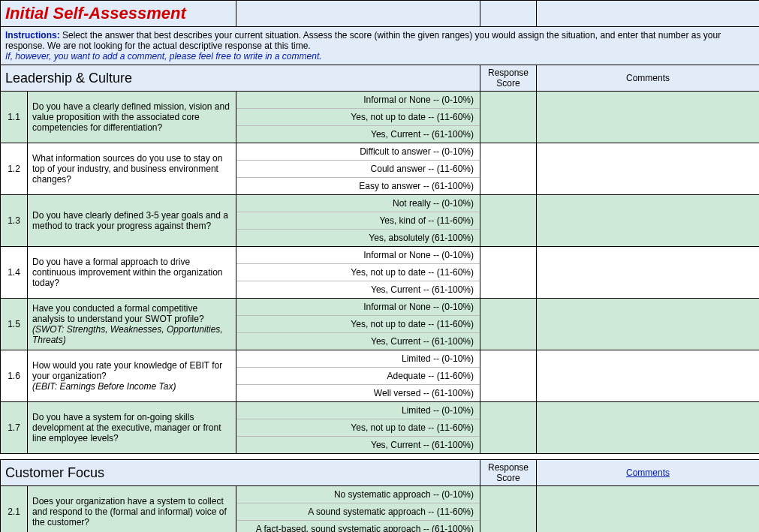 The height and width of the screenshot is (532, 759). What do you see at coordinates (358, 527) in the screenshot?
I see `answer-option: A fact-based, sound systematic approach …` at bounding box center [358, 527].